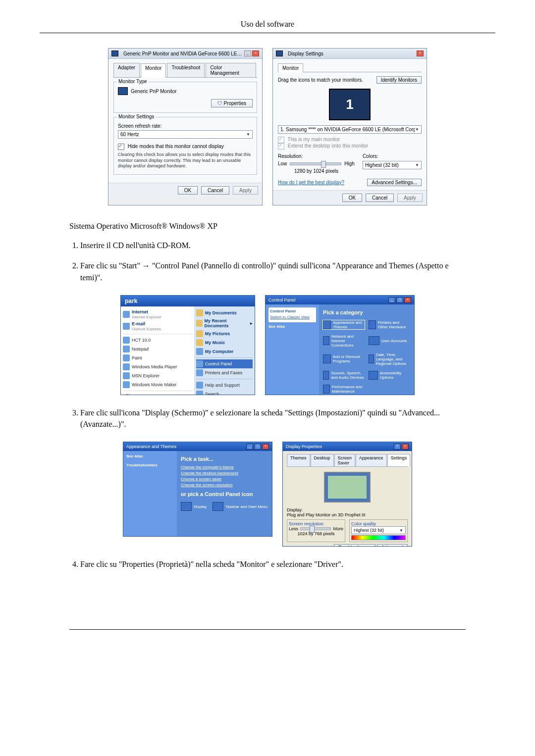 The width and height of the screenshot is (535, 756). What do you see at coordinates (268, 345) in the screenshot?
I see `xp-row-start-cp: park InternetInternet Explorer E-mailOut…` at bounding box center [268, 345].